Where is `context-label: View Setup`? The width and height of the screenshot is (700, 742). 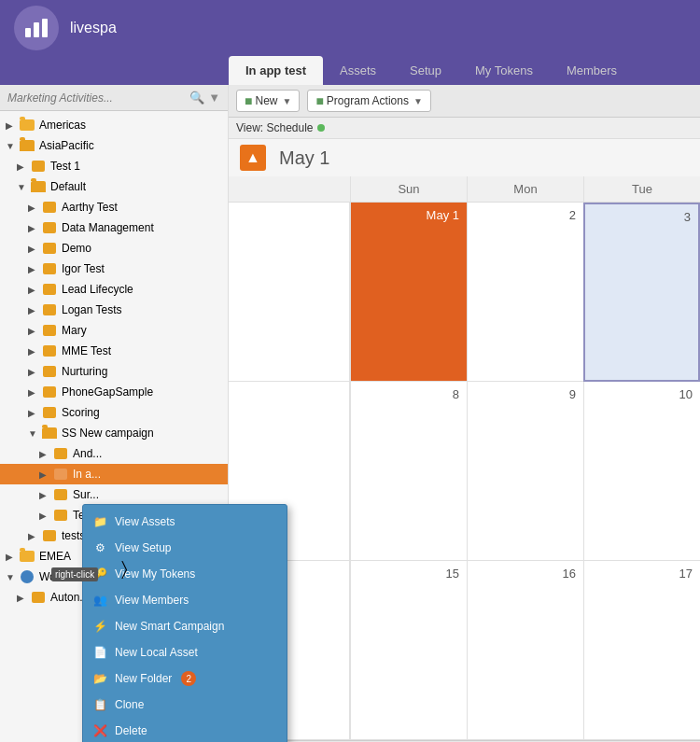 context-label: View Setup is located at coordinates (144, 548).